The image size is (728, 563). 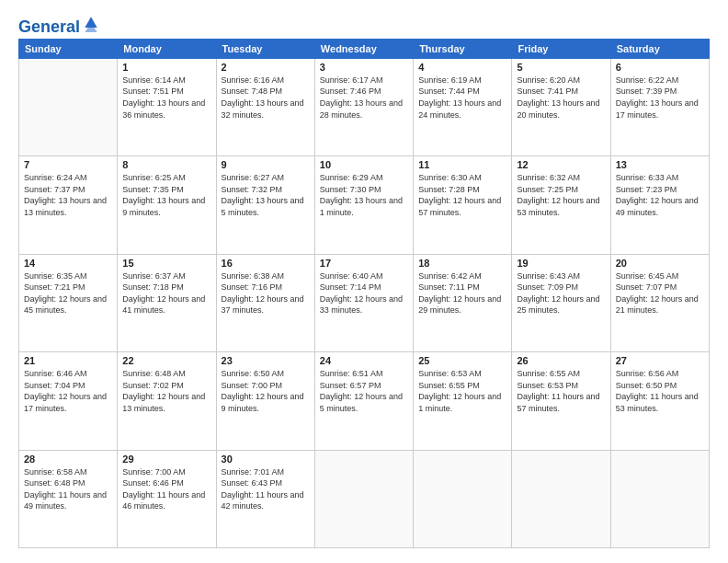 I want to click on day-number: 7, so click(x=68, y=165).